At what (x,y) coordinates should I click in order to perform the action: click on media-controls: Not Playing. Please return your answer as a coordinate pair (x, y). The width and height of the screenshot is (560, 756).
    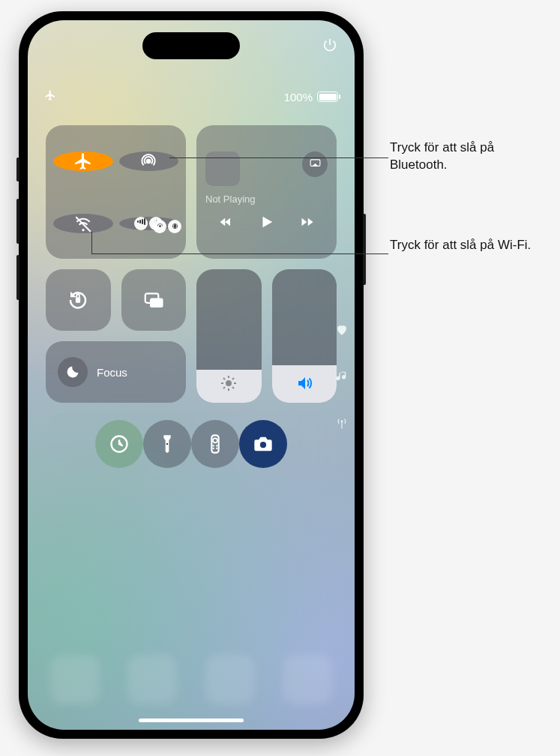
    Looking at the image, I should click on (267, 192).